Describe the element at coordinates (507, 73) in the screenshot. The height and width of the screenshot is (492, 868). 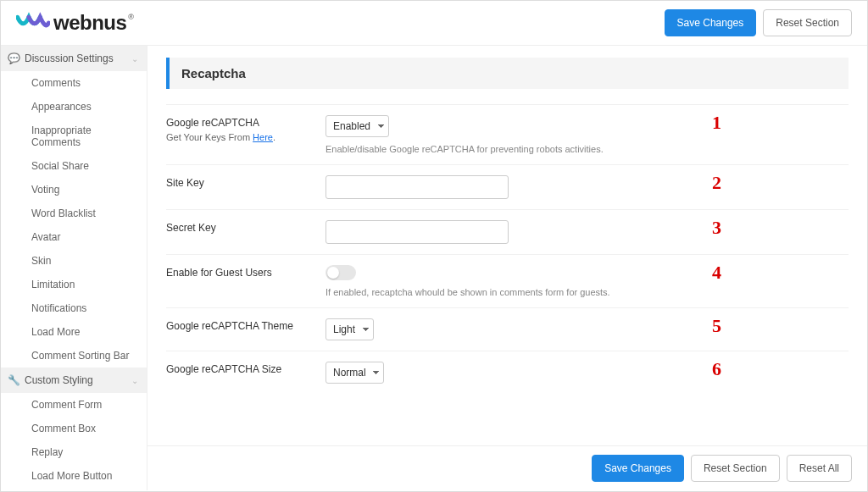
I see `section-title-bar: Recaptcha` at that location.